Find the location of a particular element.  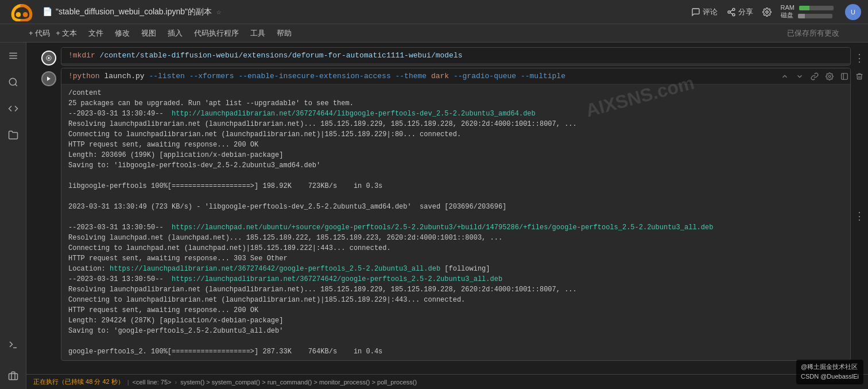

cell-toolbar-link is located at coordinates (815, 76).